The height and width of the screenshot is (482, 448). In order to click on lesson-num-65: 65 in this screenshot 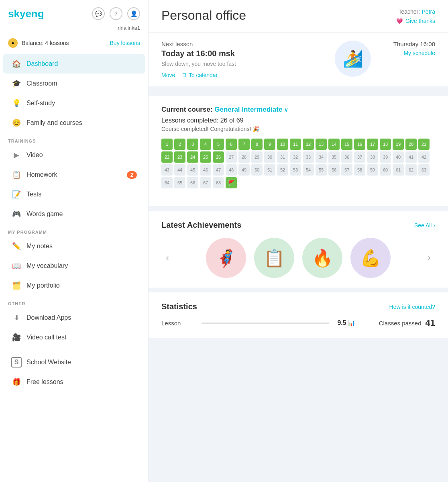, I will do `click(180, 183)`.